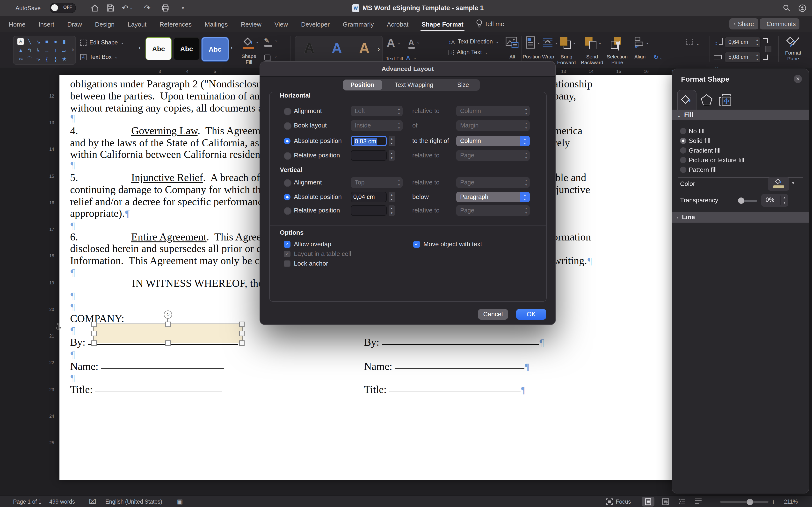  What do you see at coordinates (391, 43) in the screenshot?
I see `text-fill-button: A ⌄` at bounding box center [391, 43].